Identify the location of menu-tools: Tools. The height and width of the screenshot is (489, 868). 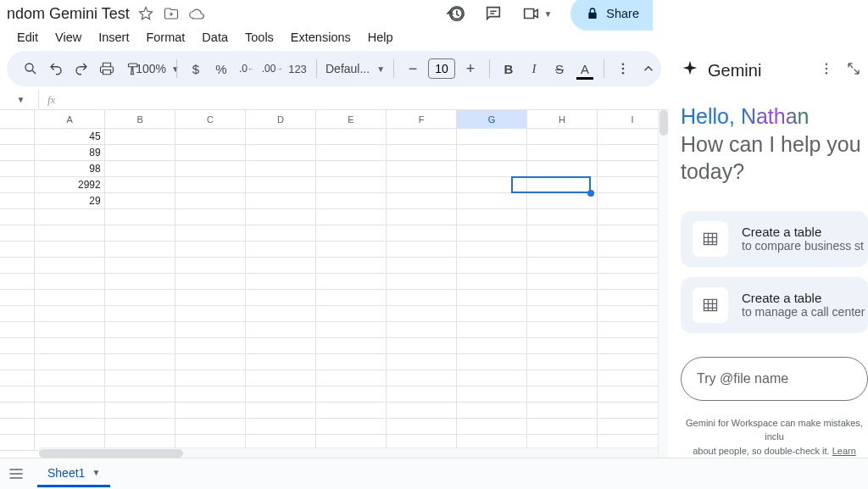
(259, 37).